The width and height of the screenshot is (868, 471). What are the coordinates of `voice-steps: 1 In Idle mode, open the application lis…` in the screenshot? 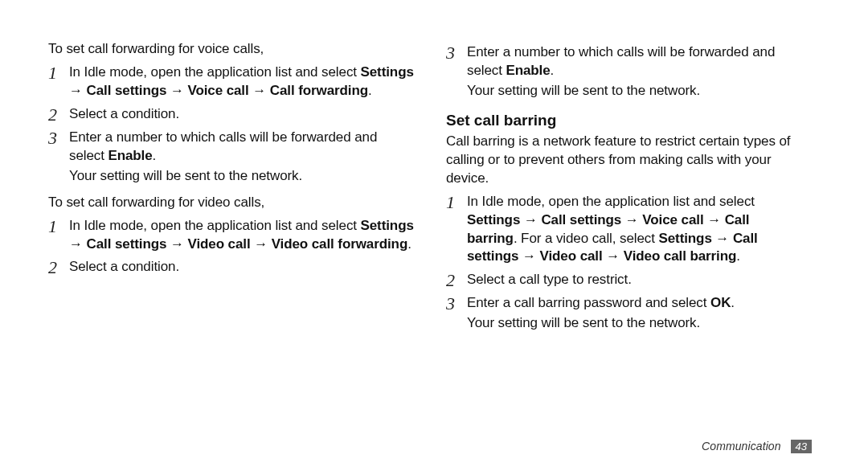 It's located at (231, 125).